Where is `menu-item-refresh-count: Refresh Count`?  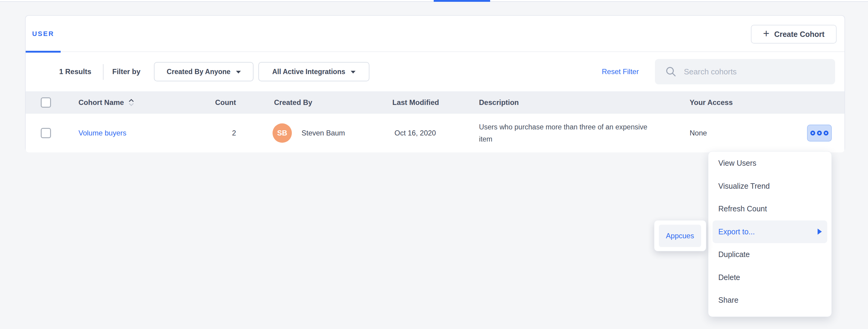
menu-item-refresh-count: Refresh Count is located at coordinates (770, 209).